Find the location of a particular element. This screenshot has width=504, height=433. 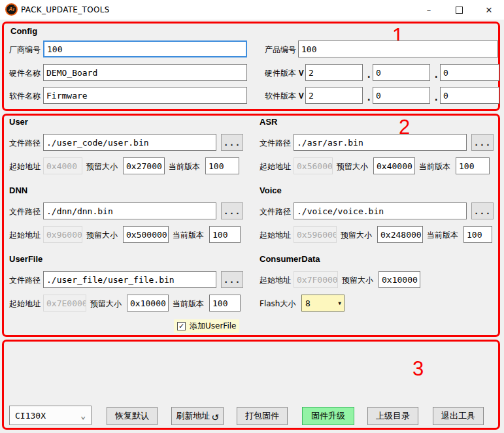

dnn-version-input: 100 is located at coordinates (225, 234).